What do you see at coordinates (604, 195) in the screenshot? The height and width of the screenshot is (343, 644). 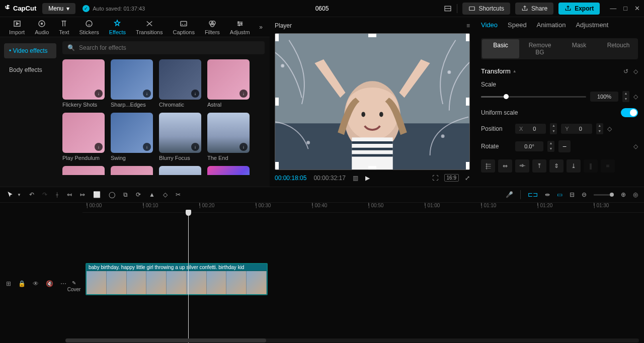 I see `zoom-slider` at bounding box center [604, 195].